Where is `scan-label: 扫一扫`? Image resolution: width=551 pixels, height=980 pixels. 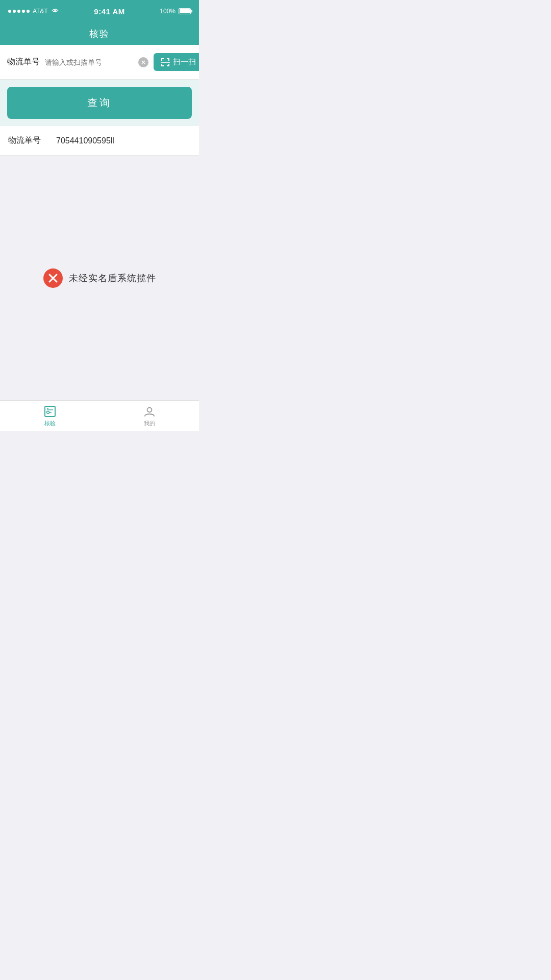
scan-label: 扫一扫 is located at coordinates (185, 62).